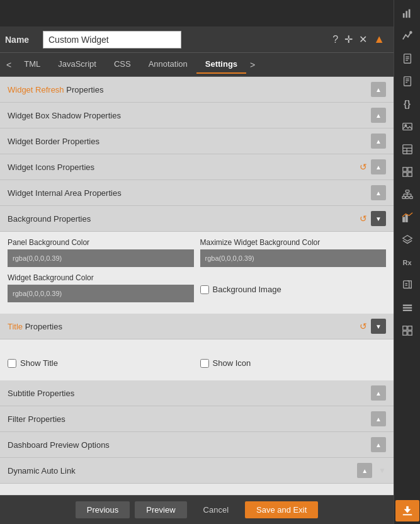 The image size is (420, 524). Describe the element at coordinates (378, 89) in the screenshot. I see `collapse-widget-refresh-button: ▲` at that location.